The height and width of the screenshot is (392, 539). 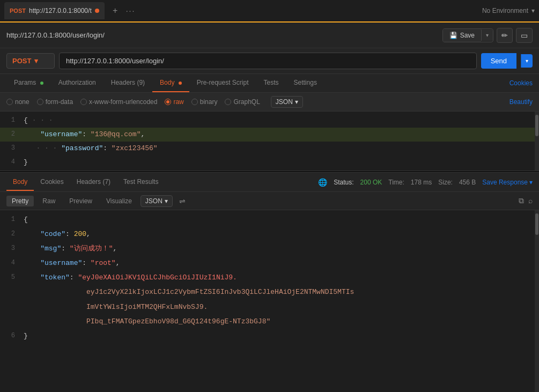 I want to click on graphql-radio, so click(x=228, y=102).